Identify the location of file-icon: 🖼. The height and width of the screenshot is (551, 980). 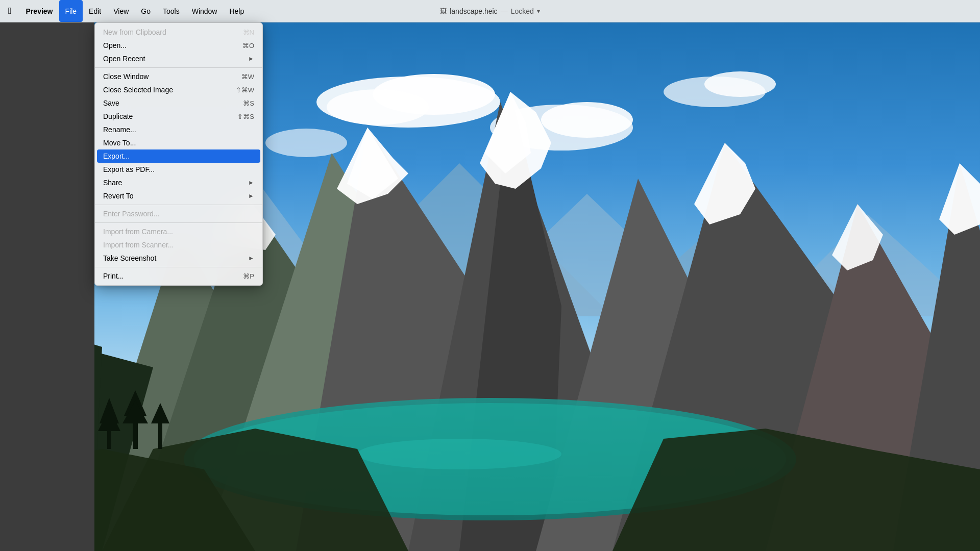
(443, 11).